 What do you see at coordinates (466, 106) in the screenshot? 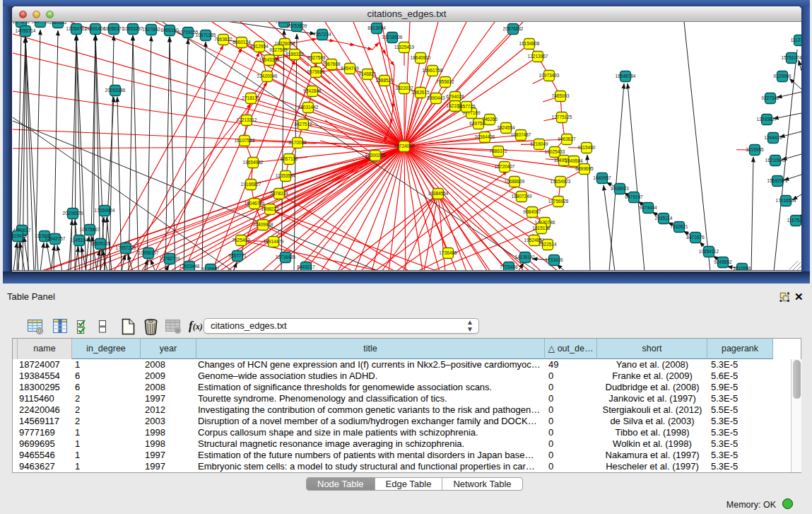
I see `svg-text: 3457725` at bounding box center [466, 106].